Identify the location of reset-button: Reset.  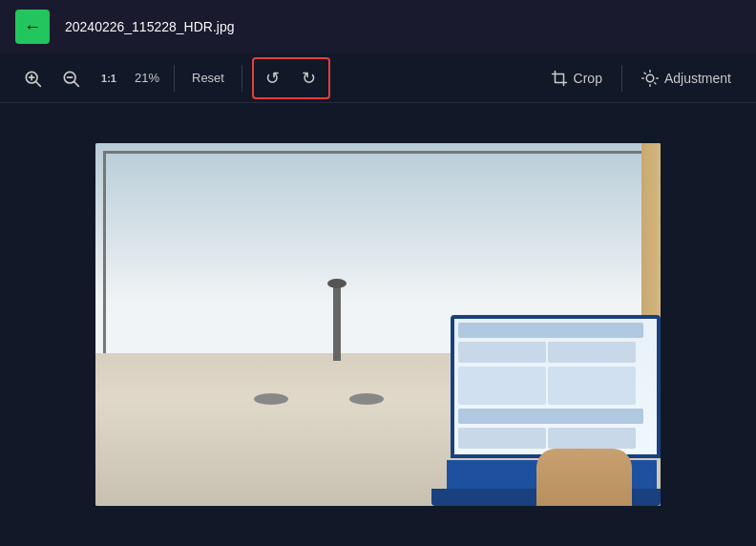
(208, 78).